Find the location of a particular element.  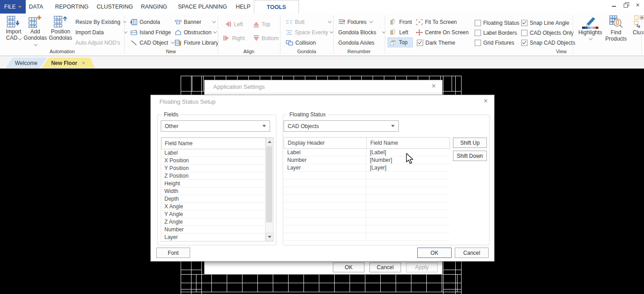

view-left-button: Left is located at coordinates (399, 32).